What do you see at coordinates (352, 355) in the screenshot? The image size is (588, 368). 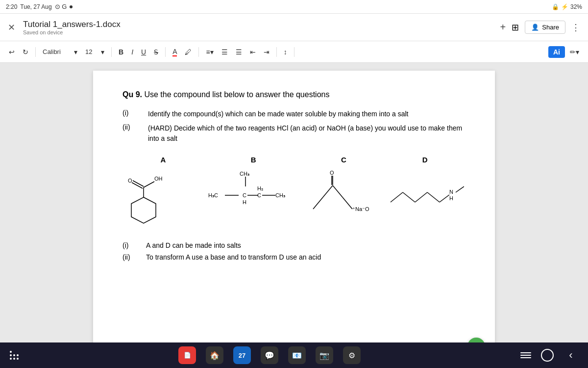 I see `app-icon-circle: ⚙` at bounding box center [352, 355].